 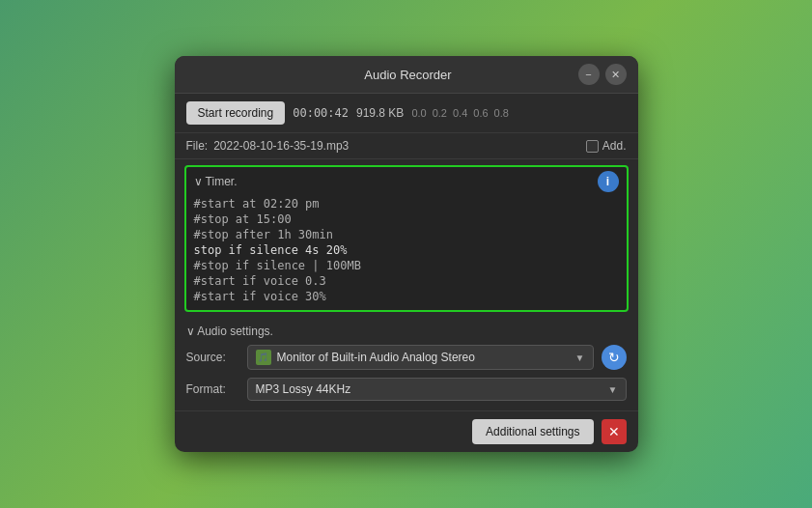 I want to click on format-chevron-icon: ▼, so click(x=613, y=390).